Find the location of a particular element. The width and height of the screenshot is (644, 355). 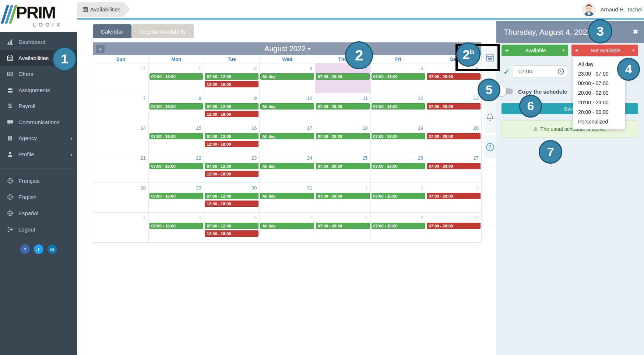

calendar-day-cell: 17All day is located at coordinates (287, 138).